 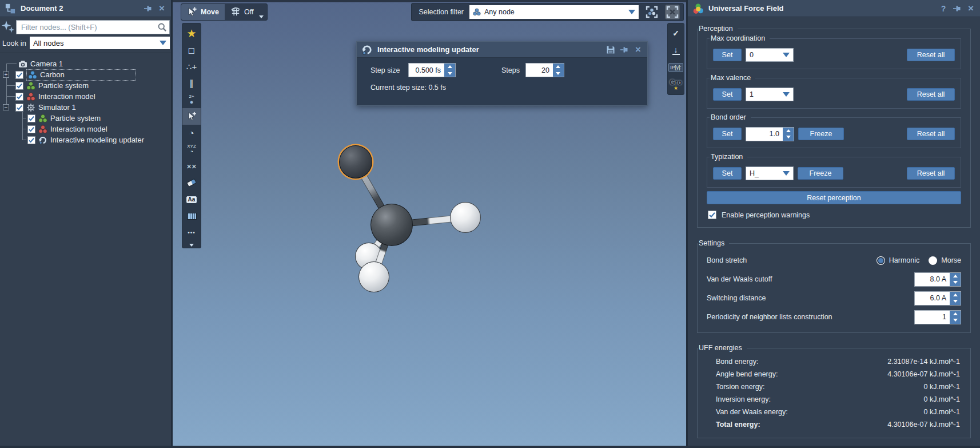 What do you see at coordinates (8, 27) in the screenshot?
I see `sparkle-icon` at bounding box center [8, 27].